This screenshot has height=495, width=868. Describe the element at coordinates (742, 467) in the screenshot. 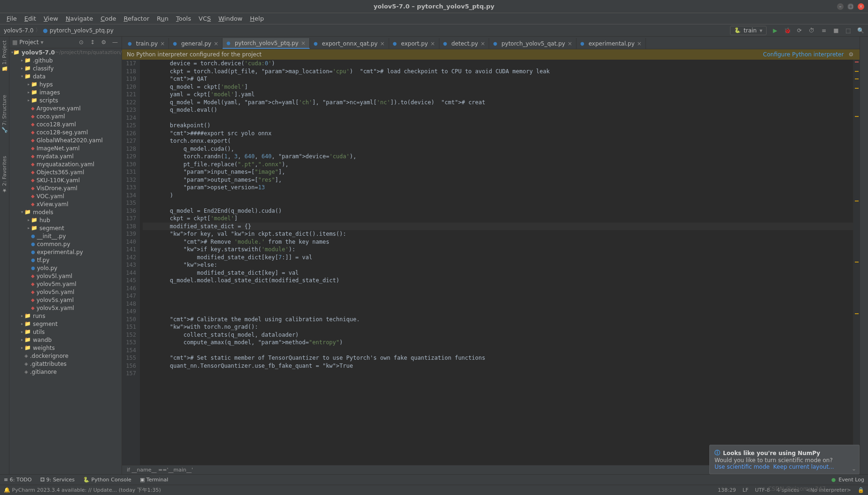

I see `use-scientific-link: Use scientific mode` at that location.